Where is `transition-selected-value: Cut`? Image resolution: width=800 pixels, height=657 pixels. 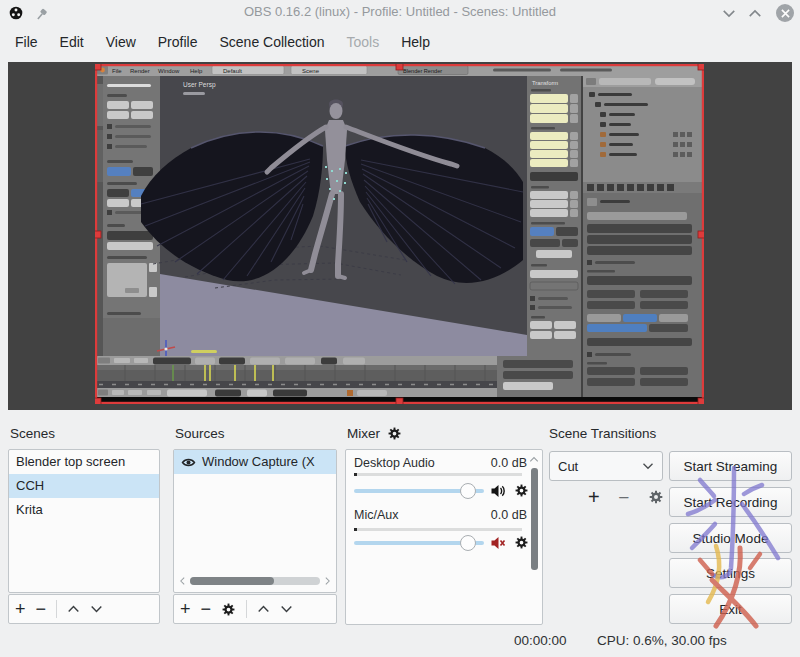 transition-selected-value: Cut is located at coordinates (568, 466).